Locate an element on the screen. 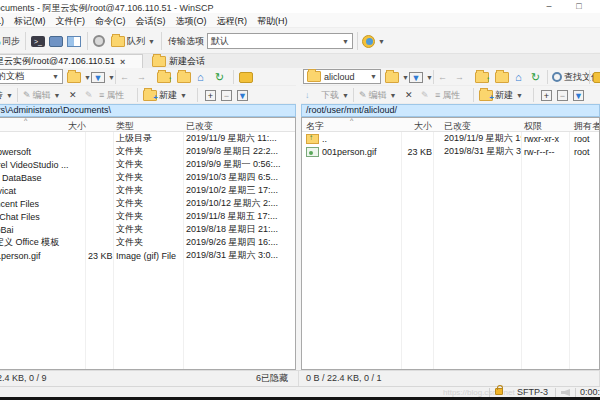 The image size is (600, 400). remote-properties-button: ≡属性 is located at coordinates (448, 95).